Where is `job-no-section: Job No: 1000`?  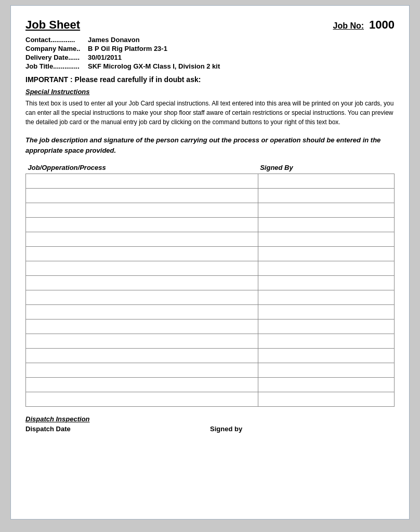
job-no-section: Job No: 1000 is located at coordinates (364, 25).